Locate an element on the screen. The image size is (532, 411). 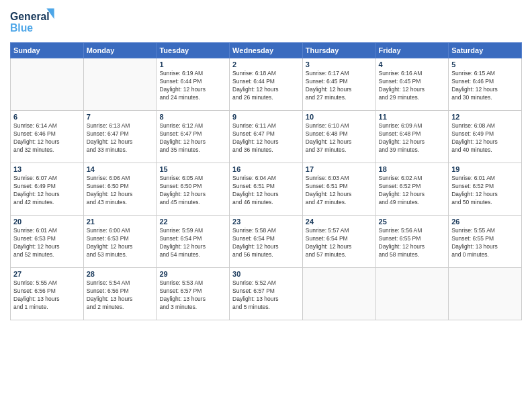
day-number: 3 is located at coordinates (339, 64).